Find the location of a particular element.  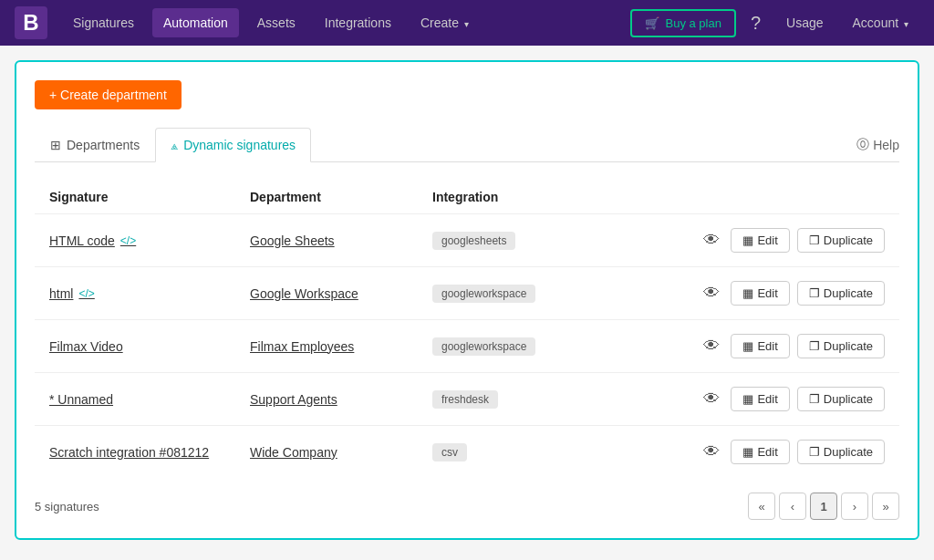

integration-badge: csv is located at coordinates (450, 452).